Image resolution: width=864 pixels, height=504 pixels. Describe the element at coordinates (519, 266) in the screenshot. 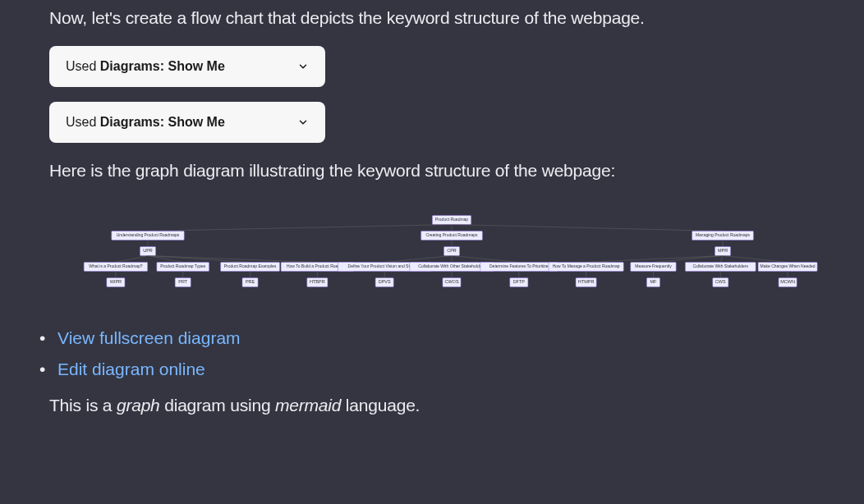

I see `svg-text:Determine Features To Prioriti: Determine Features To Prioritize` at that location.